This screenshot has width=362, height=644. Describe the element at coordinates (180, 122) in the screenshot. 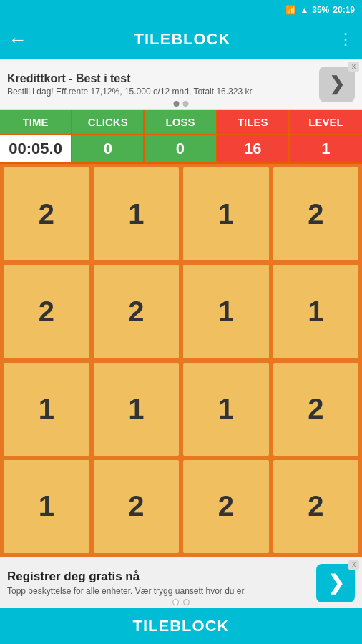

I see `header-loss: LOSS` at that location.